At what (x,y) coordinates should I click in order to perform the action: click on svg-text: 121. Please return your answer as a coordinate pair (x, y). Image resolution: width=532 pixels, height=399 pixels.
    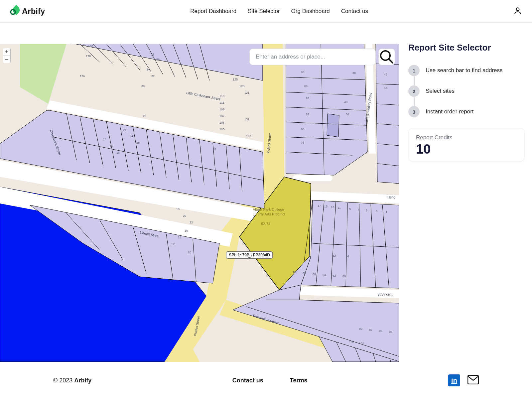
    Looking at the image, I should click on (247, 93).